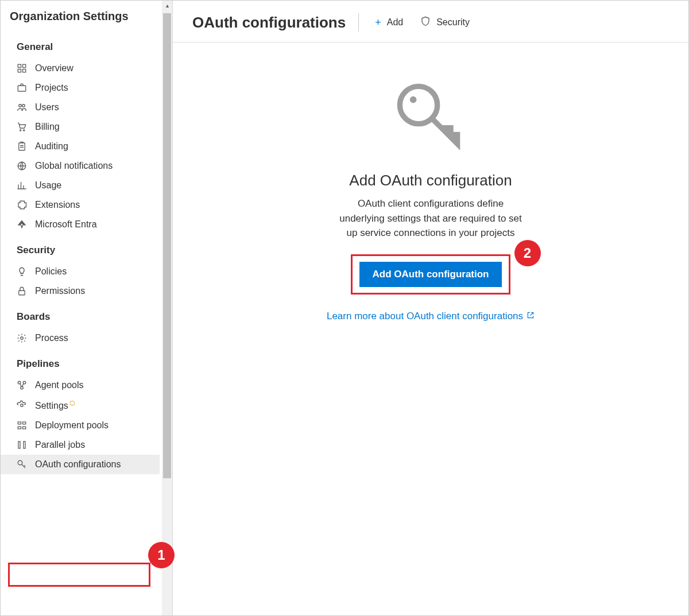 The image size is (689, 616). Describe the element at coordinates (72, 403) in the screenshot. I see `warning-icon: ⬡` at that location.